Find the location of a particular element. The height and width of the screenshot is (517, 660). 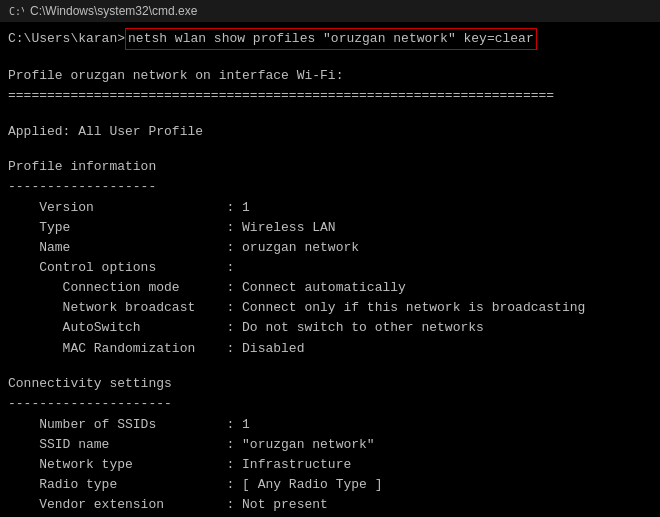

output-line: Radio type : [ Any Radio Type ] is located at coordinates (330, 485).